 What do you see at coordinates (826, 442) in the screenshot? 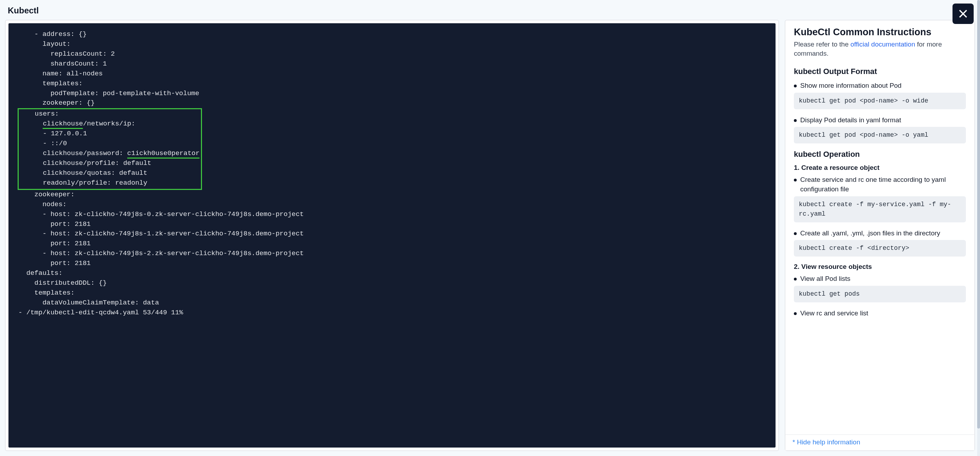
I see `hide-help-link: * Hide help information` at bounding box center [826, 442].